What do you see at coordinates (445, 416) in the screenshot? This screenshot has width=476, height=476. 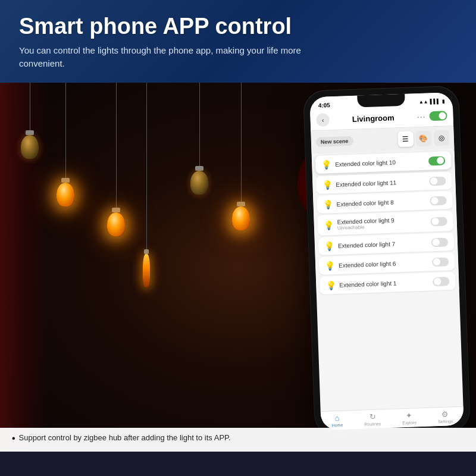 I see `nav-settings: ⚙ Settings` at bounding box center [445, 416].